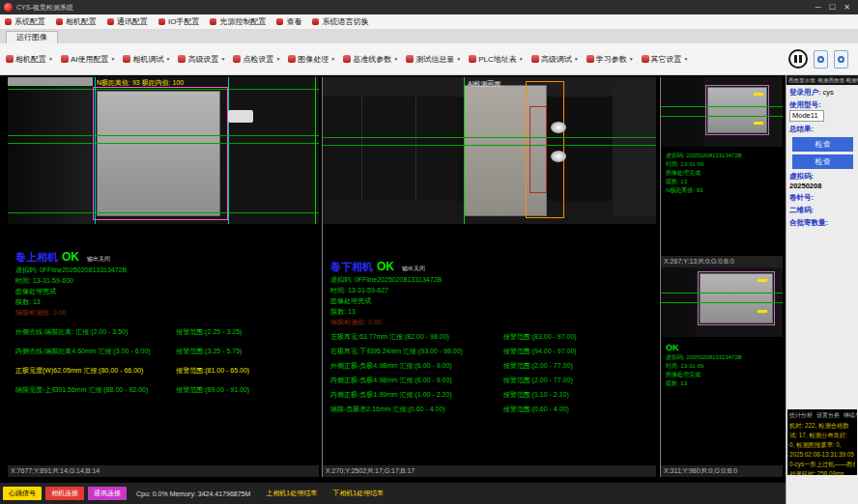 This screenshot has height=504, width=858. Describe the element at coordinates (841, 60) in the screenshot. I see `camera-lens-icon` at that location.